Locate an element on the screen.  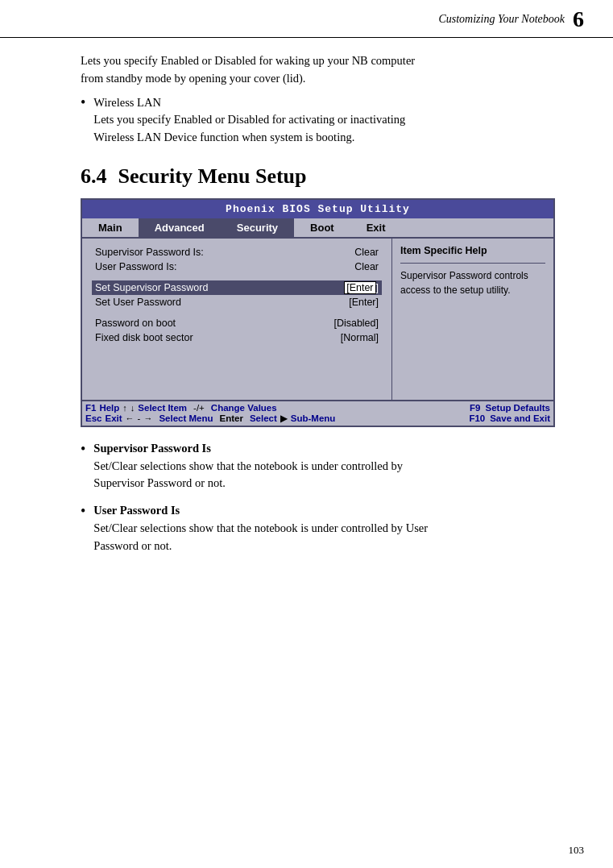
wireless-bullet: • Wireless LAN Lets you specify Enabled … is located at coordinates (317, 121).